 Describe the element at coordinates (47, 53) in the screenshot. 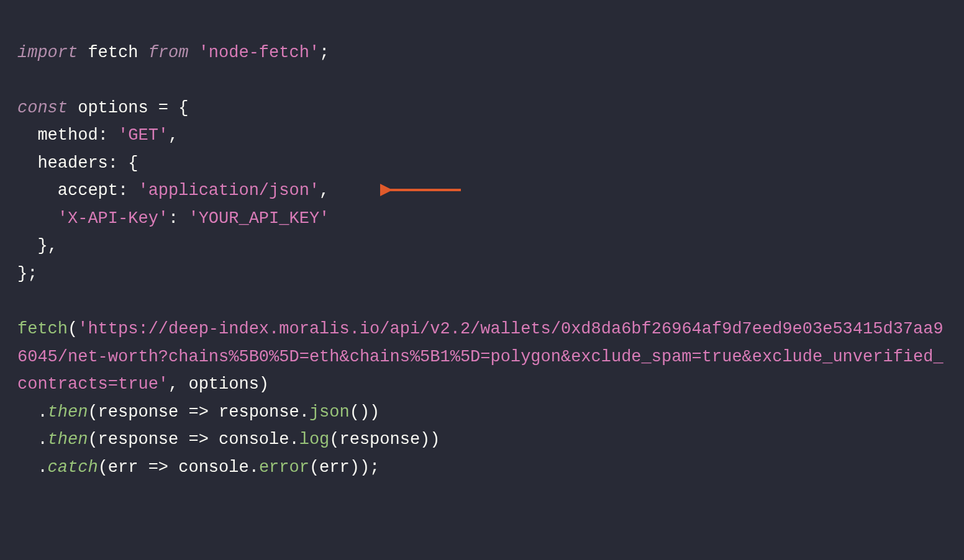

I see `keyword-import: import` at that location.